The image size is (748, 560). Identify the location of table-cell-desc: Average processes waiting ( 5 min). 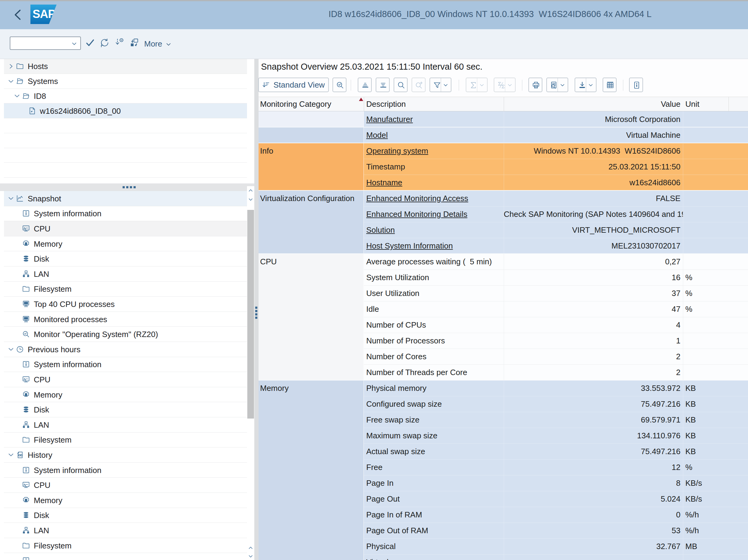
(434, 262).